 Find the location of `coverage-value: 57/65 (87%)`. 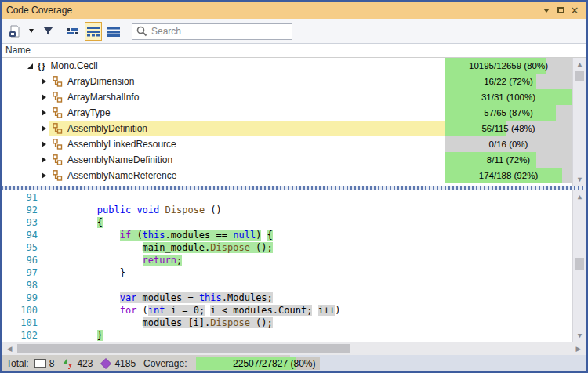

coverage-value: 57/65 (87%) is located at coordinates (508, 113).